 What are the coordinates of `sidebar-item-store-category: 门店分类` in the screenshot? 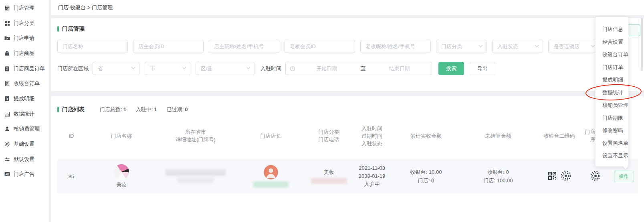 It's located at (24, 23).